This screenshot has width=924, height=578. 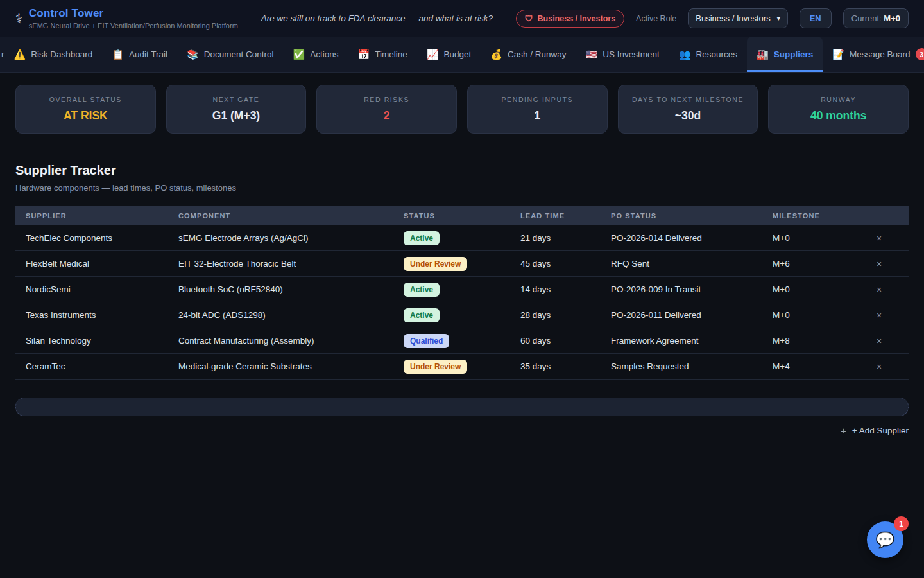 I want to click on nav-tab: 🏭 Suppliers, so click(x=785, y=54).